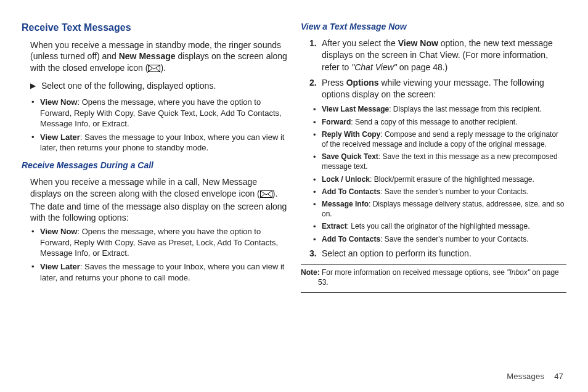 The height and width of the screenshot is (392, 588). I want to click on text: on page 48.), so click(423, 67).